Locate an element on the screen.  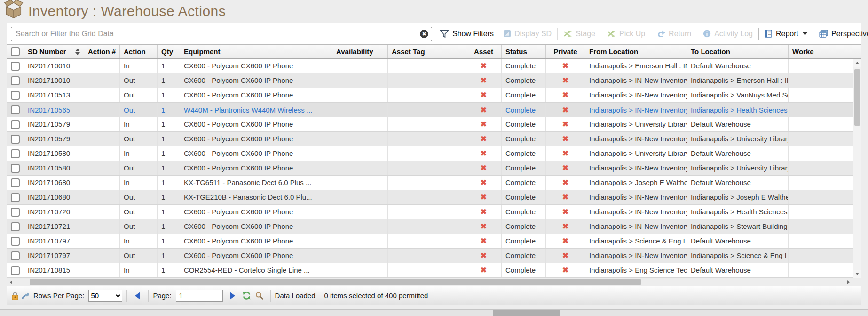
cell-action: In is located at coordinates (139, 66).